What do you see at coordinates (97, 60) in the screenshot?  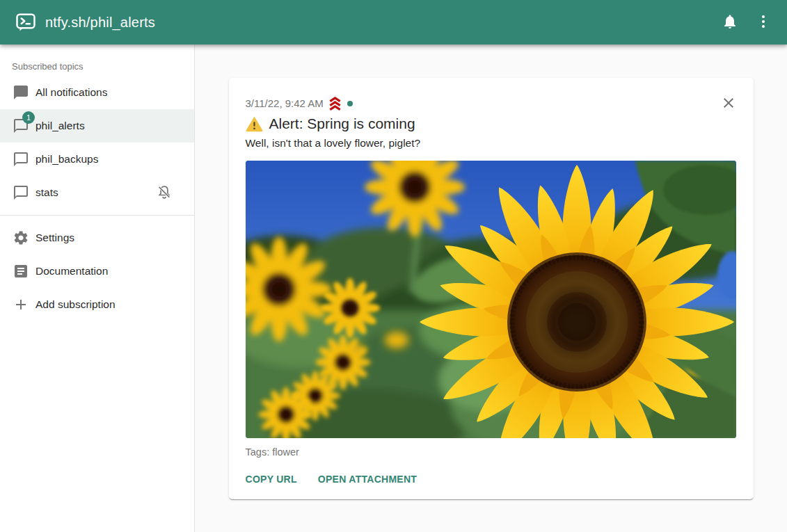 I see `subscribed-topics-label: Subscribed topics` at bounding box center [97, 60].